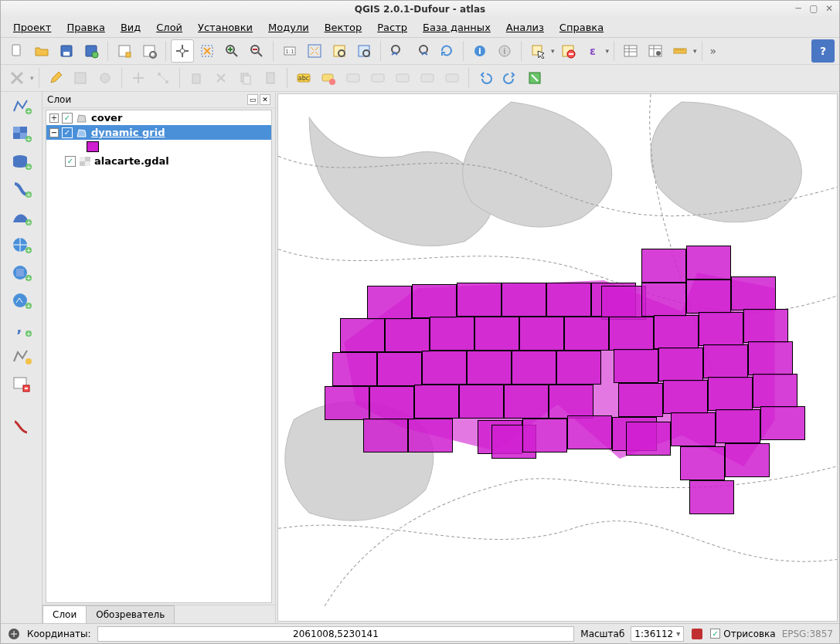 The height and width of the screenshot is (644, 840). What do you see at coordinates (17, 51) in the screenshot?
I see `new-project-button` at bounding box center [17, 51].